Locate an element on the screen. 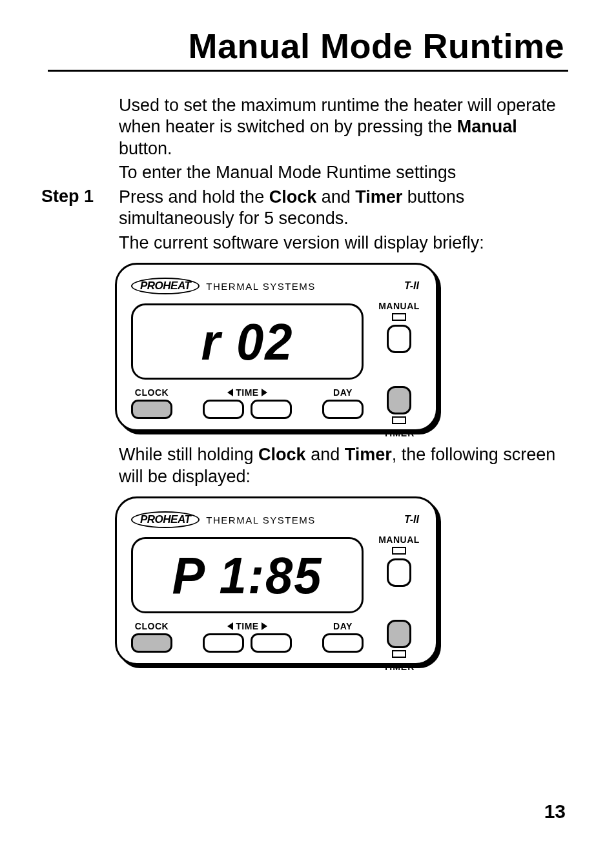  device-panel-2: PROHEAT THERMAL SYSTEMS T-II MANUAL P 1:… is located at coordinates (276, 581).